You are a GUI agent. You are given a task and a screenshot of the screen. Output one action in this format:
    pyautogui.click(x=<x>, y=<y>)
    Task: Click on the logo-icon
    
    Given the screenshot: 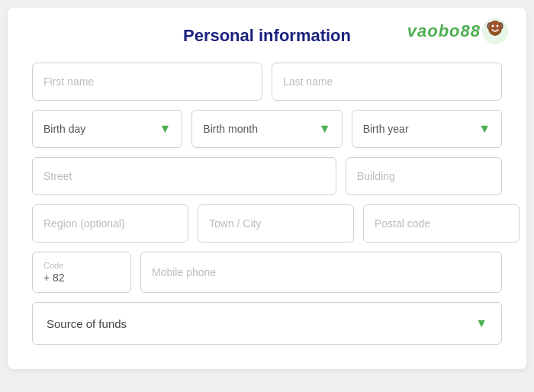 What is the action you would take?
    pyautogui.click(x=495, y=31)
    